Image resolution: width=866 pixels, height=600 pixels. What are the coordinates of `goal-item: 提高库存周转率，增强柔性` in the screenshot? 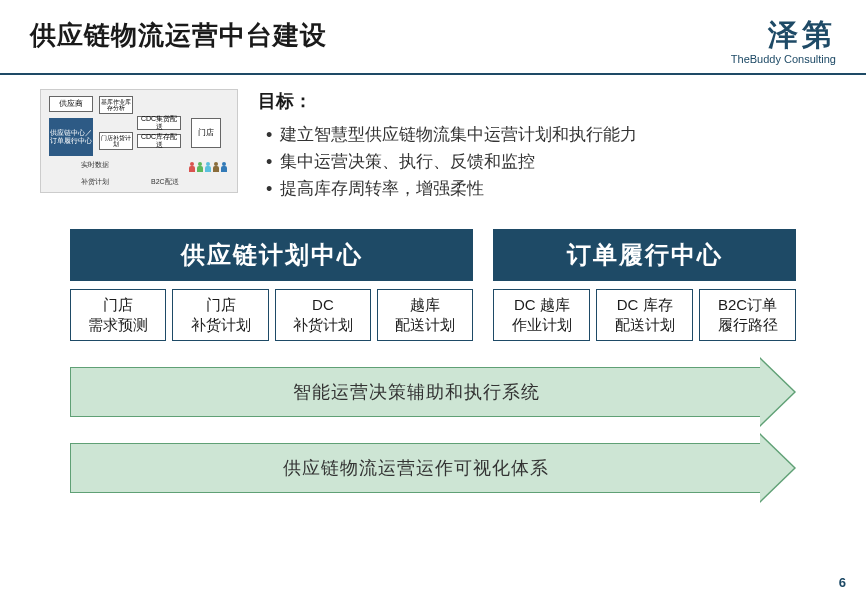 It's located at (542, 188).